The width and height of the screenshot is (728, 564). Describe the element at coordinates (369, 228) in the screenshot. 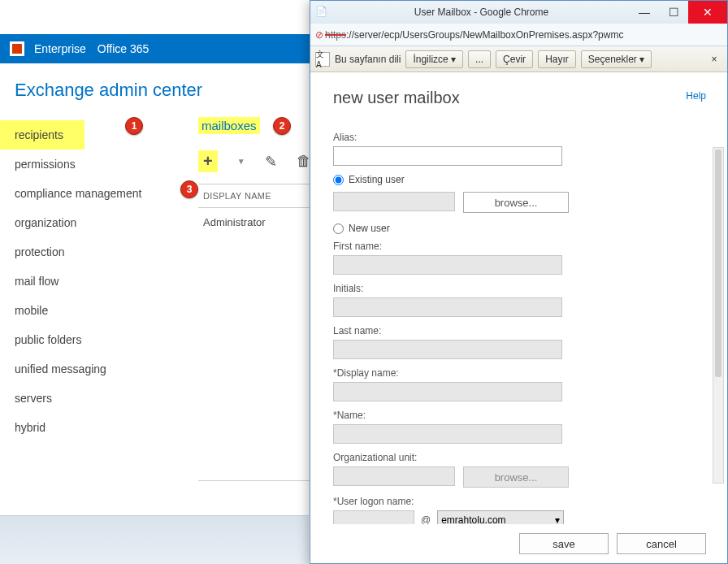

I see `new-user-label: New user` at that location.